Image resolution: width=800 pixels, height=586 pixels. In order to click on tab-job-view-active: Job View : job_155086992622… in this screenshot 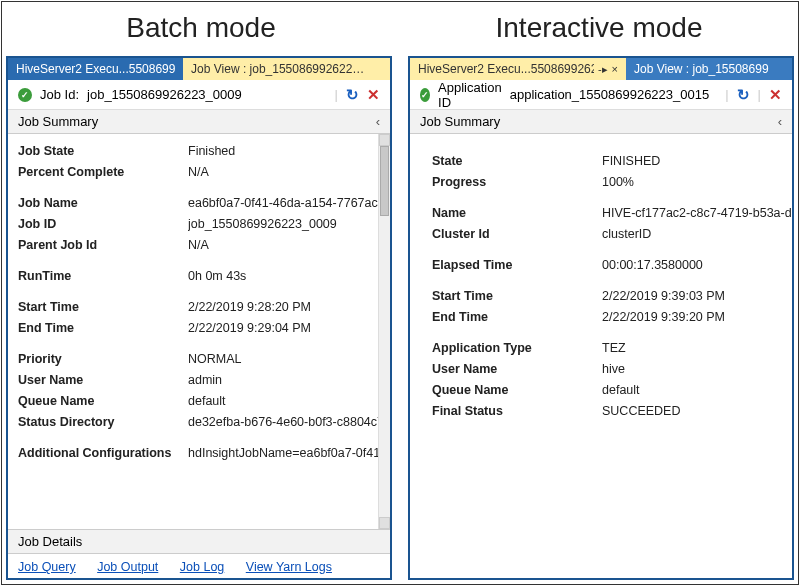, I will do `click(286, 69)`.